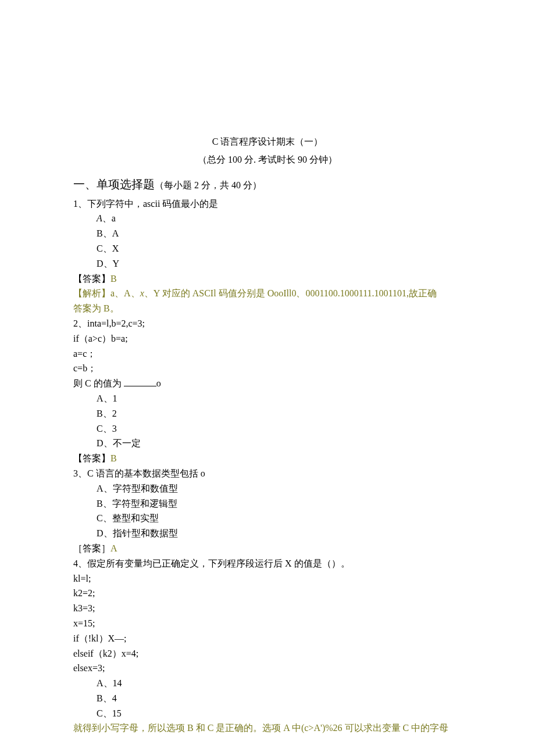 The image size is (535, 756). Describe the element at coordinates (268, 639) in the screenshot. I see `q4-line5: if（!kl）X—;` at that location.